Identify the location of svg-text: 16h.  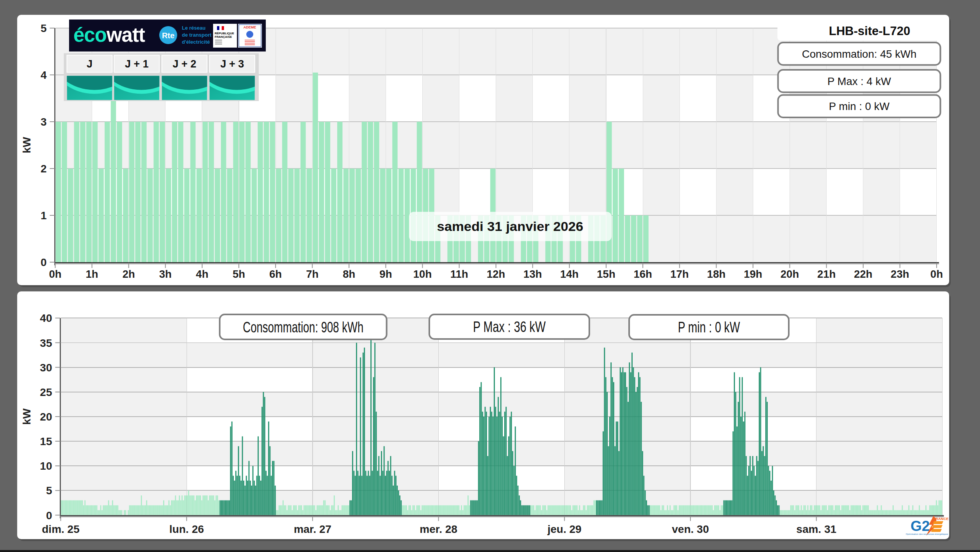
(642, 274).